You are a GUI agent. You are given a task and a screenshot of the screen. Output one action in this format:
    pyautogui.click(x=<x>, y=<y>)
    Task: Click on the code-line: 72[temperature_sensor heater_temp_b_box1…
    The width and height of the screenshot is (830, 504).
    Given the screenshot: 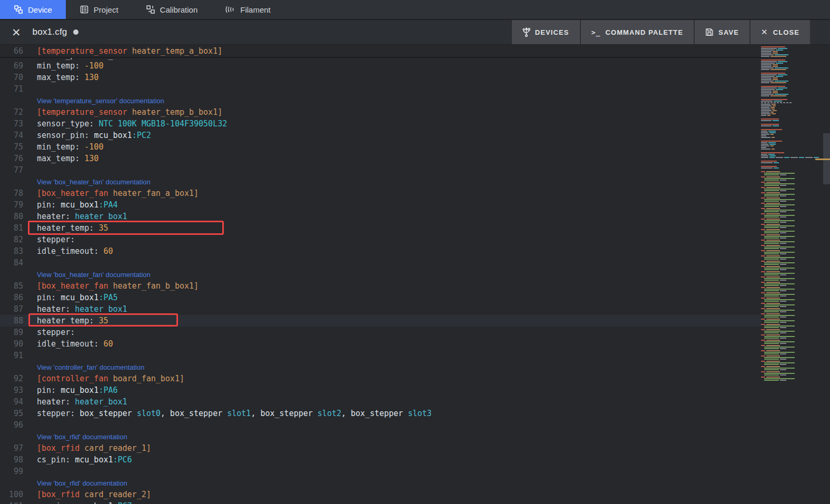 What is the action you would take?
    pyautogui.click(x=380, y=112)
    